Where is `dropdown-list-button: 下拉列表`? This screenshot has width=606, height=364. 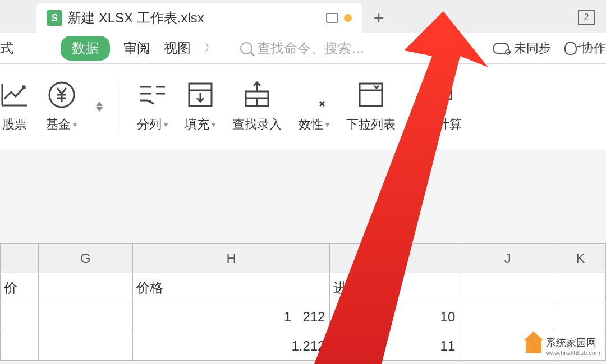 dropdown-list-button: 下拉列表 is located at coordinates (371, 107).